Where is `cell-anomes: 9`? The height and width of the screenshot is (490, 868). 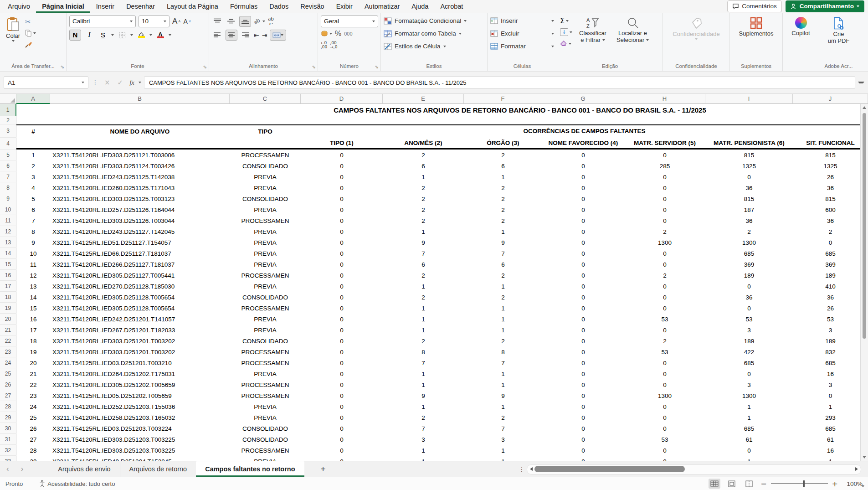 cell-anomes: 9 is located at coordinates (423, 242).